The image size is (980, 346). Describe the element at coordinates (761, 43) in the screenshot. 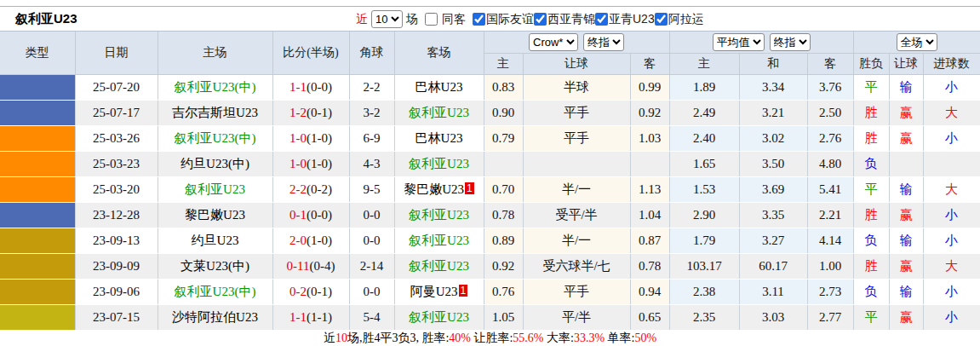

I see `average-select-group: 平均值 终指` at that location.